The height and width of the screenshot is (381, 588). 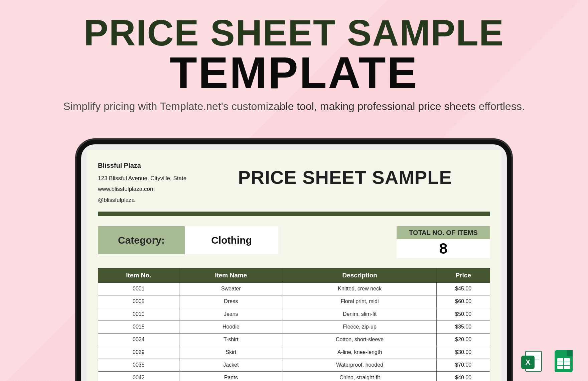 What do you see at coordinates (294, 214) in the screenshot?
I see `divider-bar` at bounding box center [294, 214].